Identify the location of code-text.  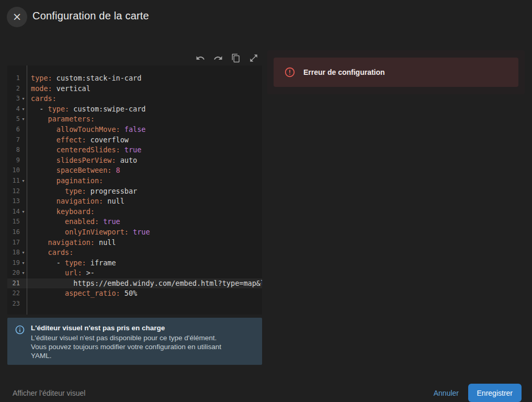
(144, 304).